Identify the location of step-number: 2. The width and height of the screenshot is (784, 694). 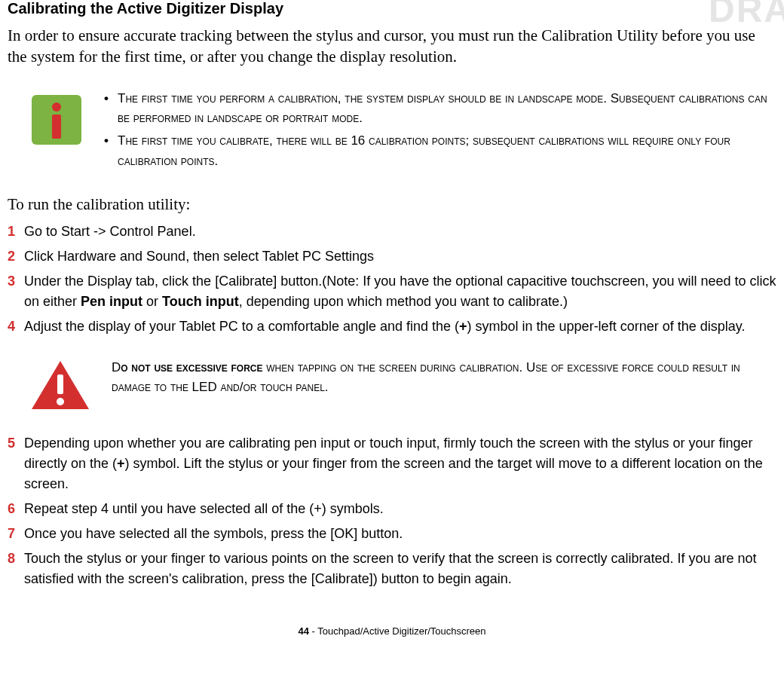
(11, 256).